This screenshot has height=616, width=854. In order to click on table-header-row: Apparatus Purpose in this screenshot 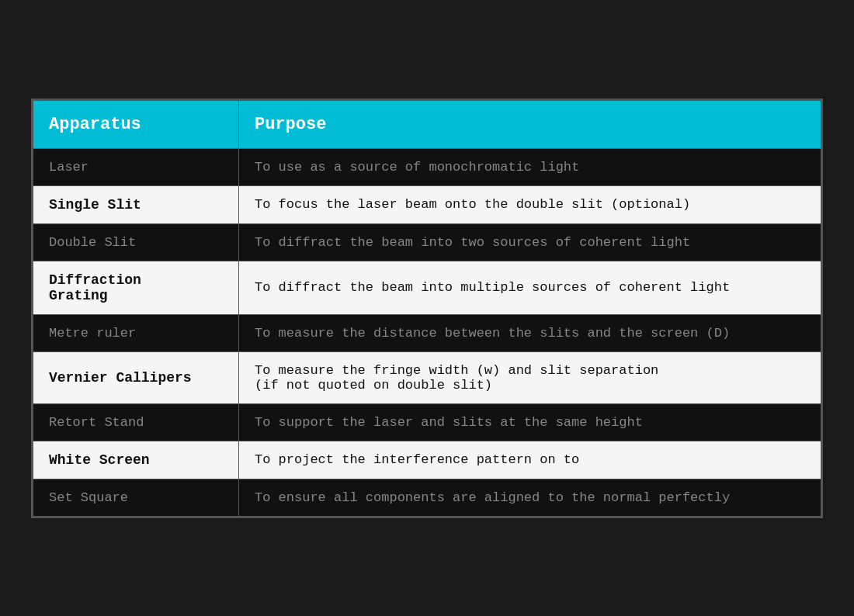, I will do `click(427, 124)`.